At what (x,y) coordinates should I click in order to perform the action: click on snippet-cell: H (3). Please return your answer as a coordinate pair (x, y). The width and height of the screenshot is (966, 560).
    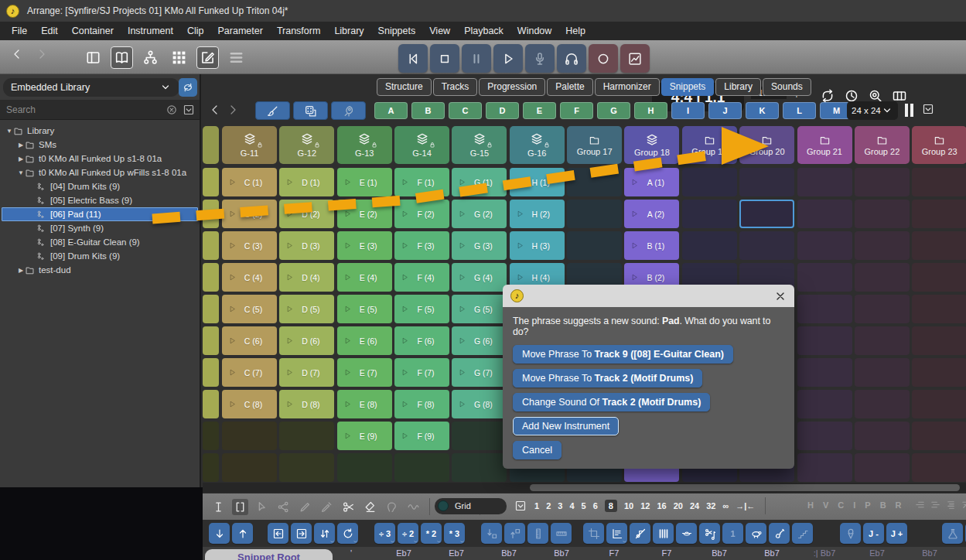
    Looking at the image, I should click on (537, 246).